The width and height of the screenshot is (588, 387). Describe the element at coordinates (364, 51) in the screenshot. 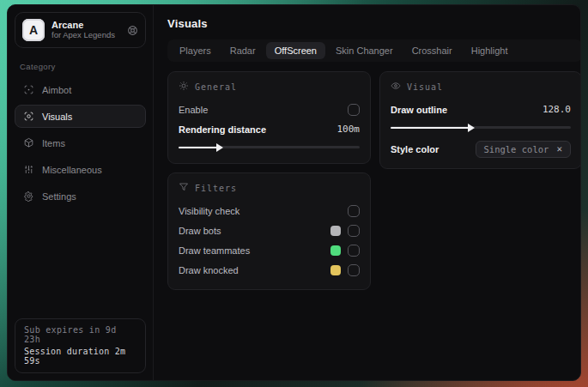

I see `tab-skin-changer: Skin Changer` at that location.